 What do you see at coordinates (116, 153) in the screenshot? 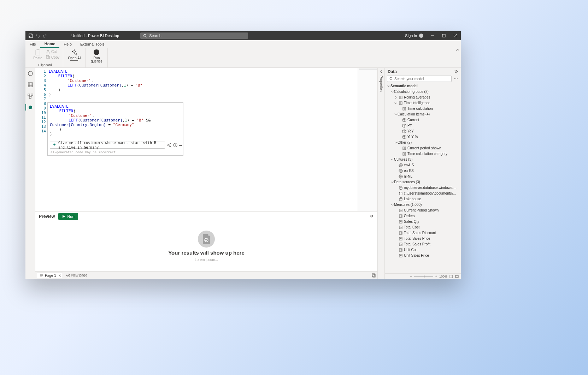
I see `ai-disclaimer: AI-generated code may be incorrect` at bounding box center [116, 153].